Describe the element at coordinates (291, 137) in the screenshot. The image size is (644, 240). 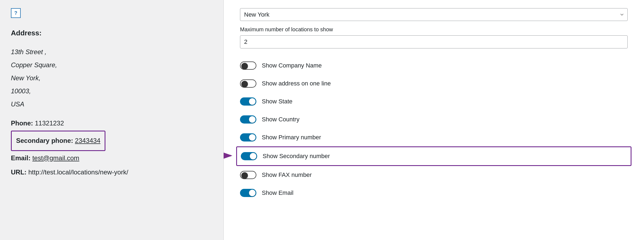
I see `toggle-label-show-primary-number: Show Primary number` at that location.